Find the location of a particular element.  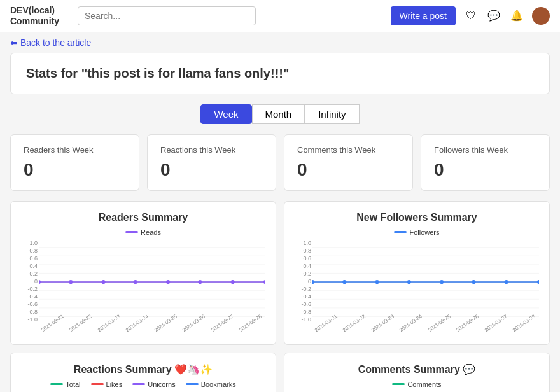

reactions-chart-title: Reactions Summary ❤️🦄✨ is located at coordinates (143, 369).